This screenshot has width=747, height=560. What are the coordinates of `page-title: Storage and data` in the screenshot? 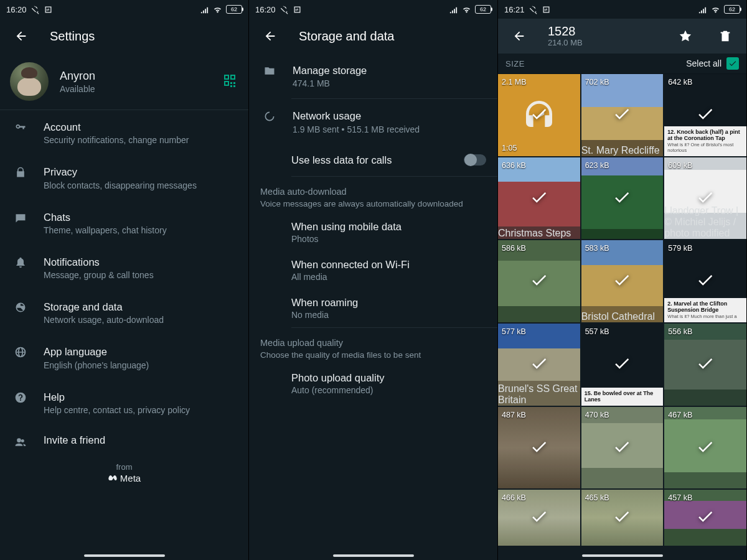 It's located at (393, 36).